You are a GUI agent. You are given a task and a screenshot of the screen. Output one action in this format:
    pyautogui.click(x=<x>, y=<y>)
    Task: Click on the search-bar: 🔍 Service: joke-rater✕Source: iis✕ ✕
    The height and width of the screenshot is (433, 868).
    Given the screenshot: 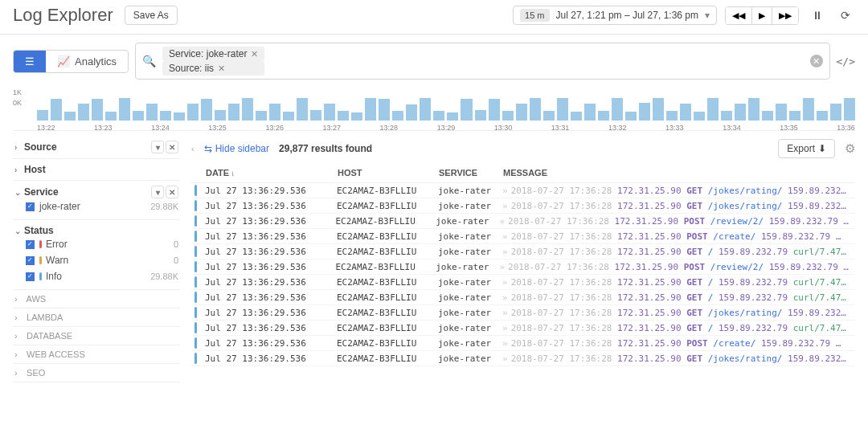 What is the action you would take?
    pyautogui.click(x=482, y=61)
    